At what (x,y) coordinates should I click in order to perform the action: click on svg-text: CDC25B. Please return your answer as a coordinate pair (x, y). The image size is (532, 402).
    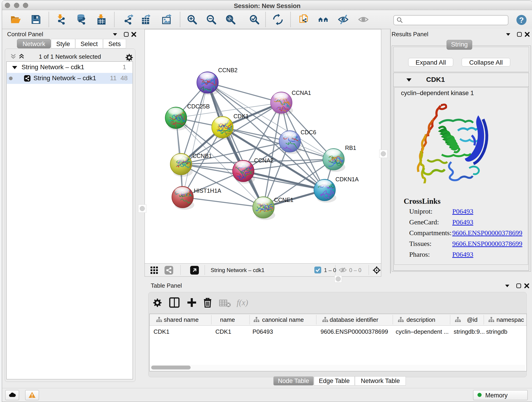
    Looking at the image, I should click on (199, 106).